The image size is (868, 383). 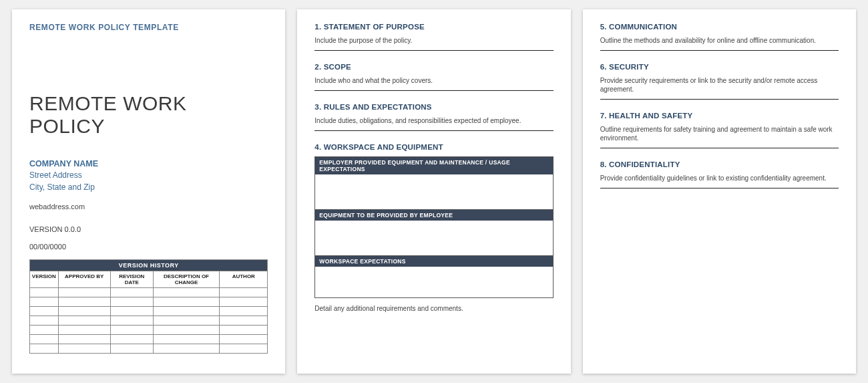 What do you see at coordinates (148, 164) in the screenshot?
I see `company-name: COMPANY NAME` at bounding box center [148, 164].